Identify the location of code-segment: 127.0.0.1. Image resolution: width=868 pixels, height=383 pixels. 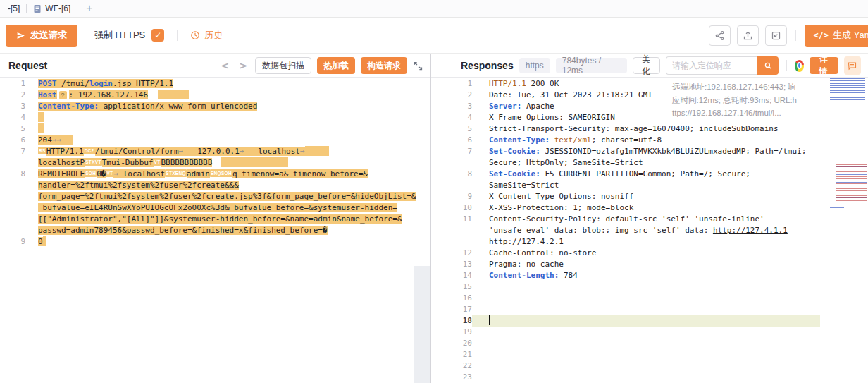
(211, 151).